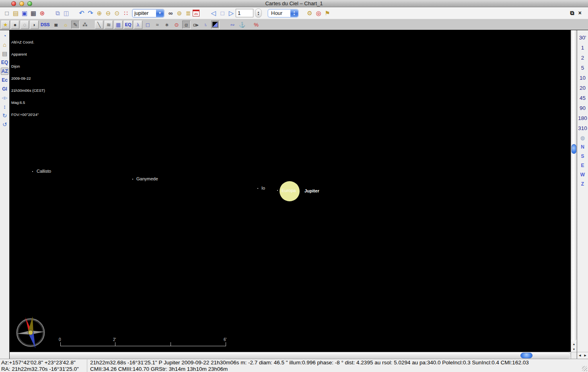  Describe the element at coordinates (582, 38) in the screenshot. I see `fov-button-30min: 30'` at that location.